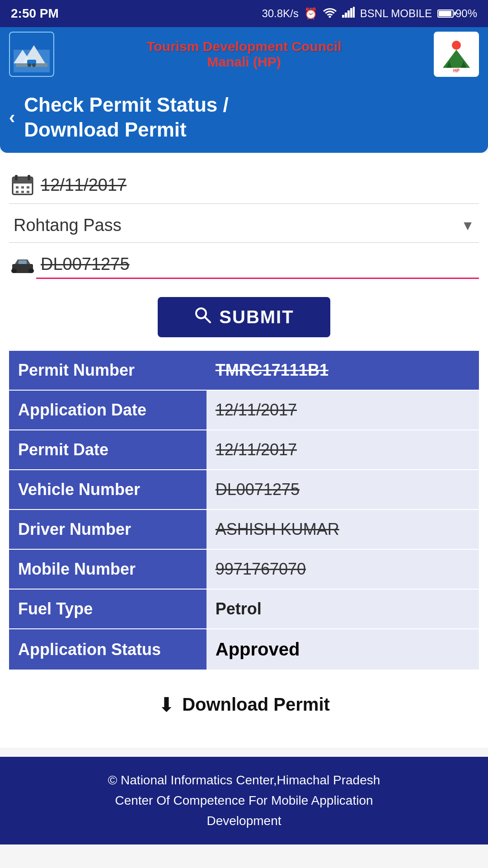 The image size is (488, 868). I want to click on date-value: 12/11/2017, so click(258, 185).